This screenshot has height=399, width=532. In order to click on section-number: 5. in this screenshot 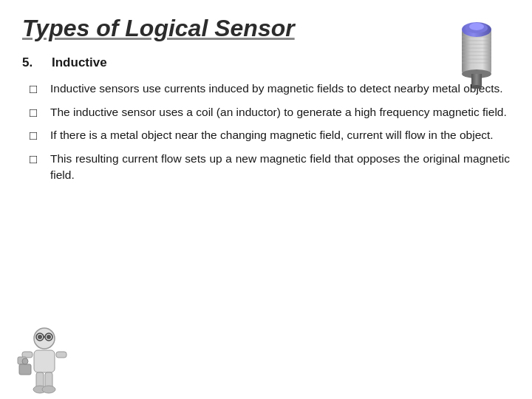, I will do `click(33, 63)`.